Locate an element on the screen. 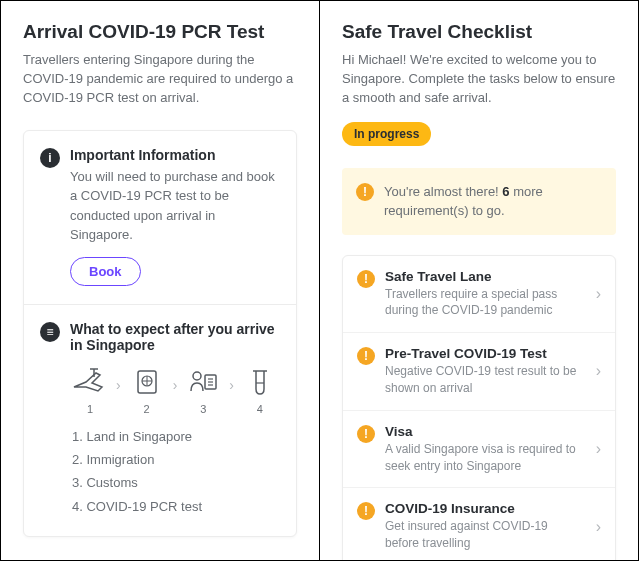 The height and width of the screenshot is (561, 639). checklist-item-visa: ! Visa A valid Singapore visa is require… is located at coordinates (479, 449).